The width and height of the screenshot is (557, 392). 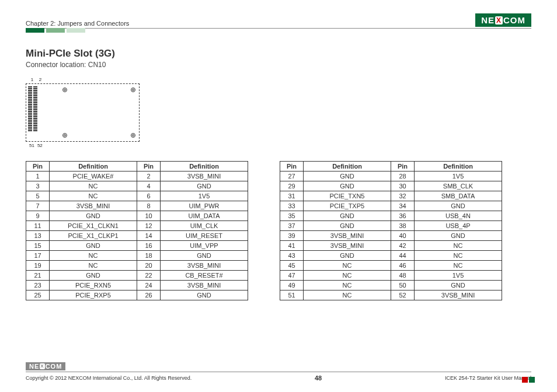 I want to click on pin-label-51: 51, so click(x=32, y=146).